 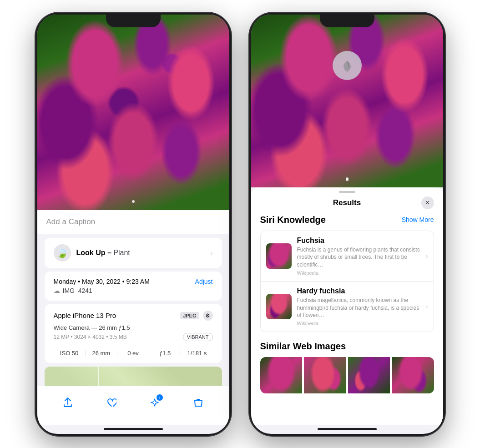 What do you see at coordinates (189, 316) in the screenshot?
I see `jpeg-badge: JPEG` at bounding box center [189, 316].